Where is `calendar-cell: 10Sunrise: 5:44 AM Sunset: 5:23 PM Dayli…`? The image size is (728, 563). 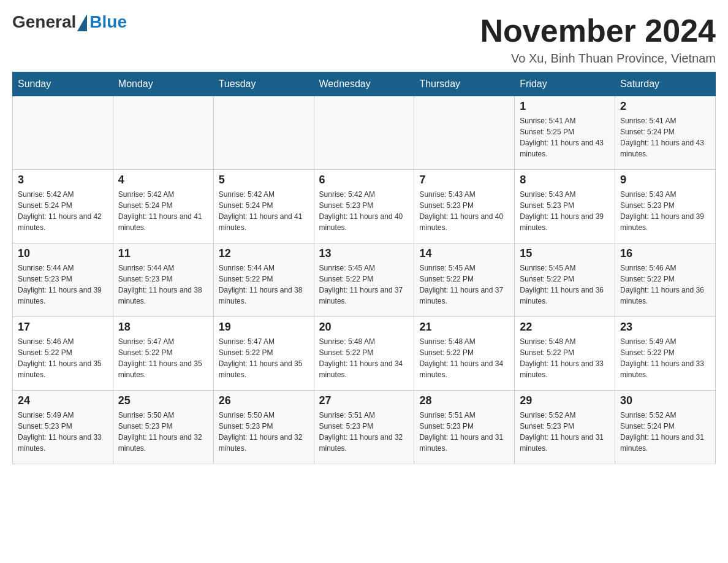
calendar-cell: 10Sunrise: 5:44 AM Sunset: 5:23 PM Dayli… is located at coordinates (63, 280).